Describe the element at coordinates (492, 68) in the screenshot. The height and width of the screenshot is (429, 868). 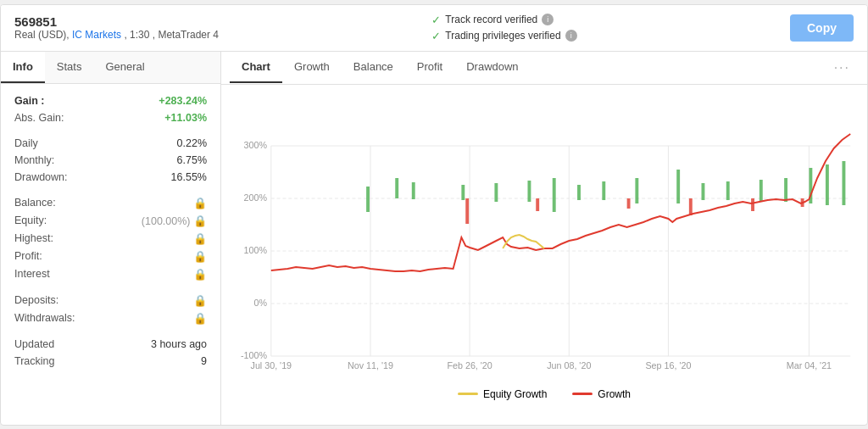
I see `chart-tab-drawdown: Drawdown` at that location.